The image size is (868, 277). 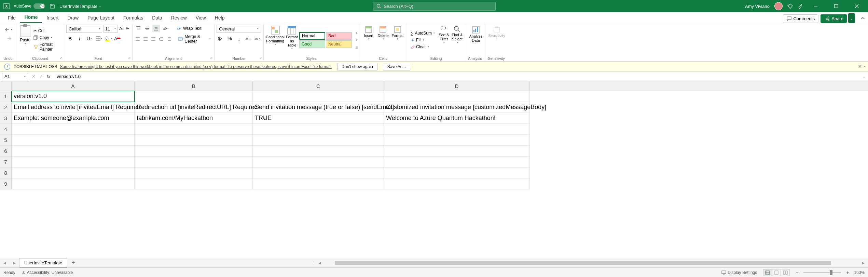 What do you see at coordinates (9, 30) in the screenshot?
I see `undo-button: ▾` at bounding box center [9, 30].